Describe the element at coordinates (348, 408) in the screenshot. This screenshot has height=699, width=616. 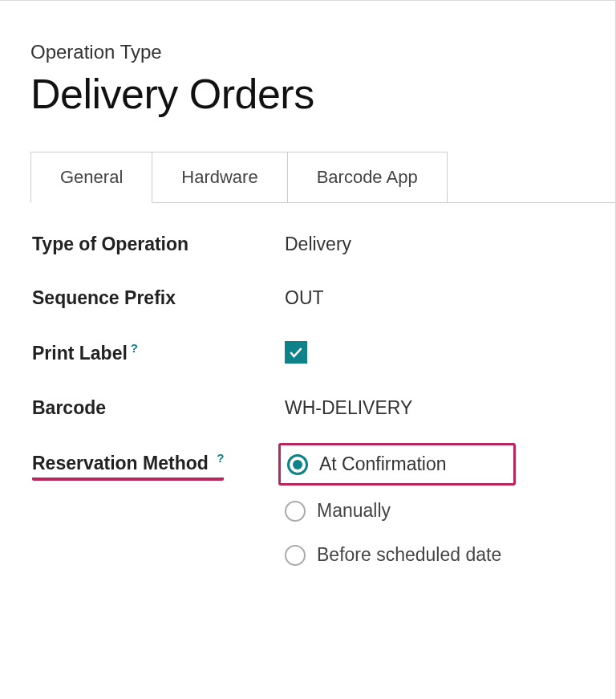
I see `value-barcode: WH-DELIVERY` at that location.